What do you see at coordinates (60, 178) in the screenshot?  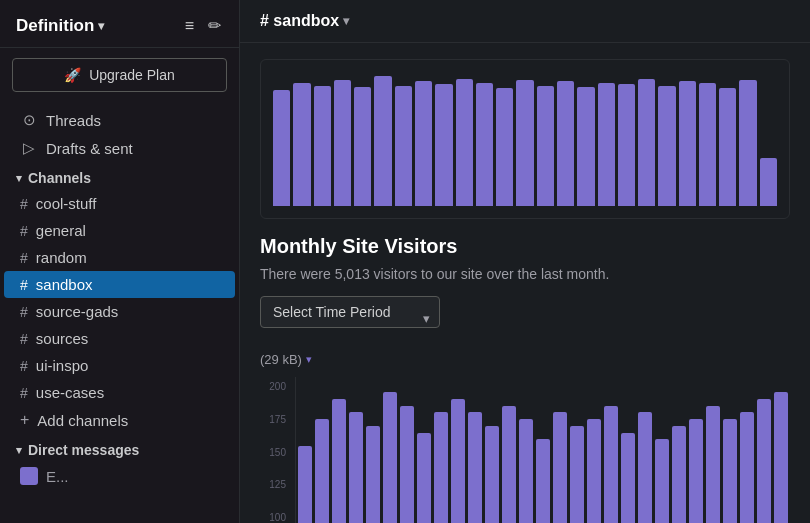 I see `channels-section-label: Channels` at bounding box center [60, 178].